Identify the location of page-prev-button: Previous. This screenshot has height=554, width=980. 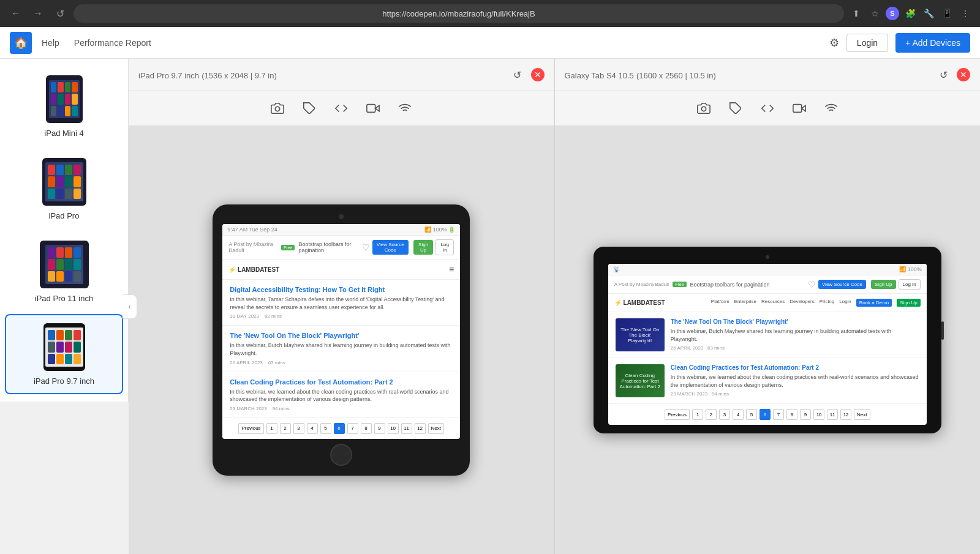
(251, 429).